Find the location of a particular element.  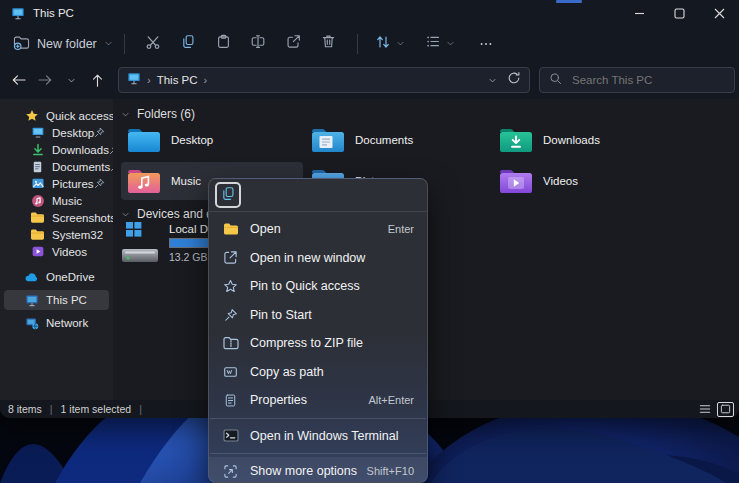

folder-open-icon is located at coordinates (230, 229).